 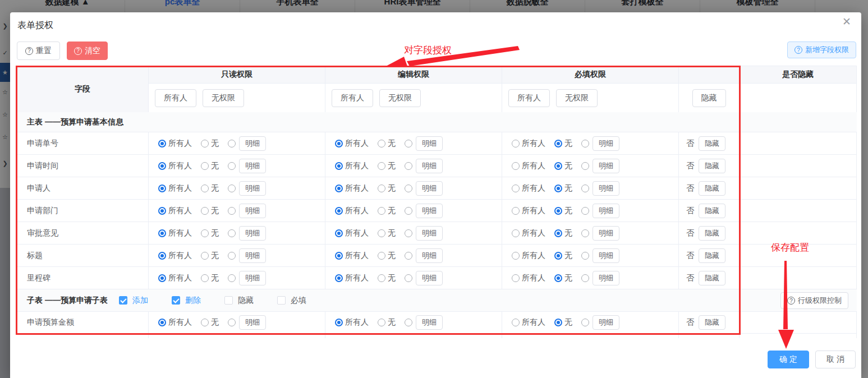 I want to click on read-none-bulk-button: 无权限, so click(x=223, y=98).